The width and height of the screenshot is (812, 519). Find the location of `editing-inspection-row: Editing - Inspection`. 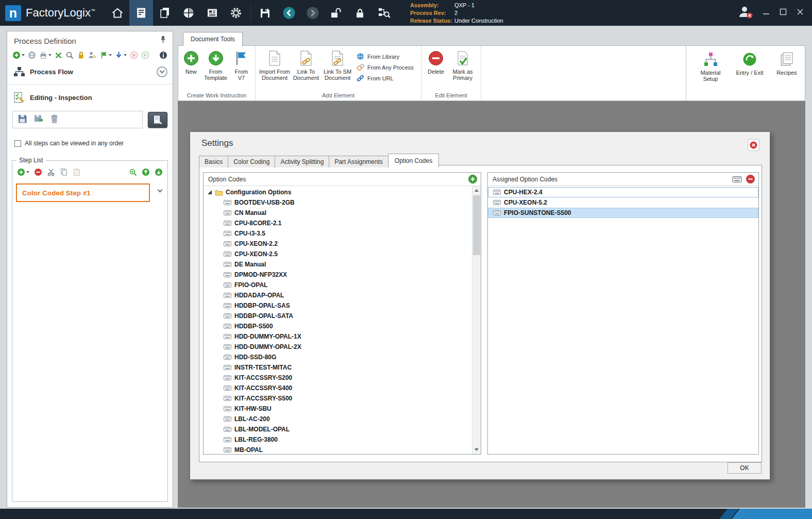

editing-inspection-row: Editing - Inspection is located at coordinates (91, 97).